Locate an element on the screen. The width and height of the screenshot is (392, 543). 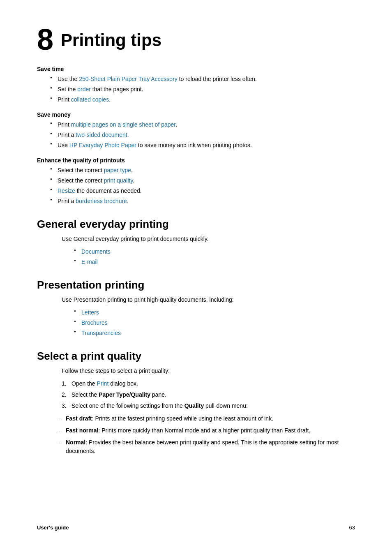
paper-type-link: paper type is located at coordinates (118, 170).